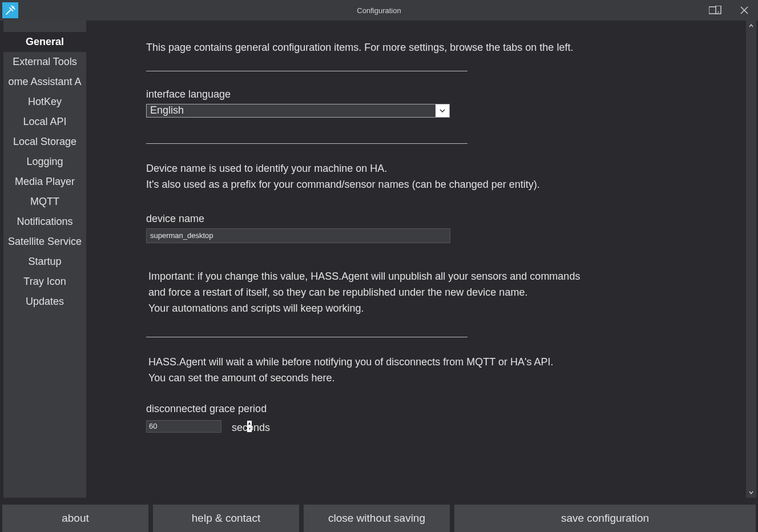  I want to click on language-combo-value: English, so click(291, 111).